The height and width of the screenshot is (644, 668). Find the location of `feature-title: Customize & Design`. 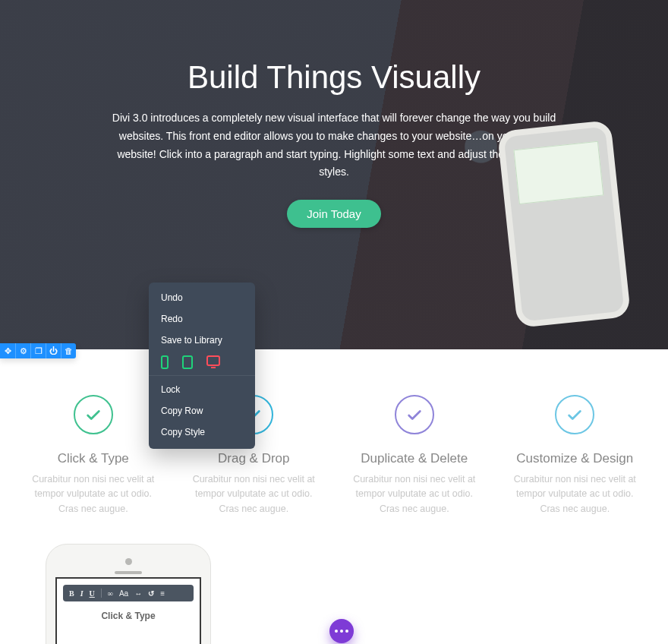

feature-title: Customize & Design is located at coordinates (575, 459).